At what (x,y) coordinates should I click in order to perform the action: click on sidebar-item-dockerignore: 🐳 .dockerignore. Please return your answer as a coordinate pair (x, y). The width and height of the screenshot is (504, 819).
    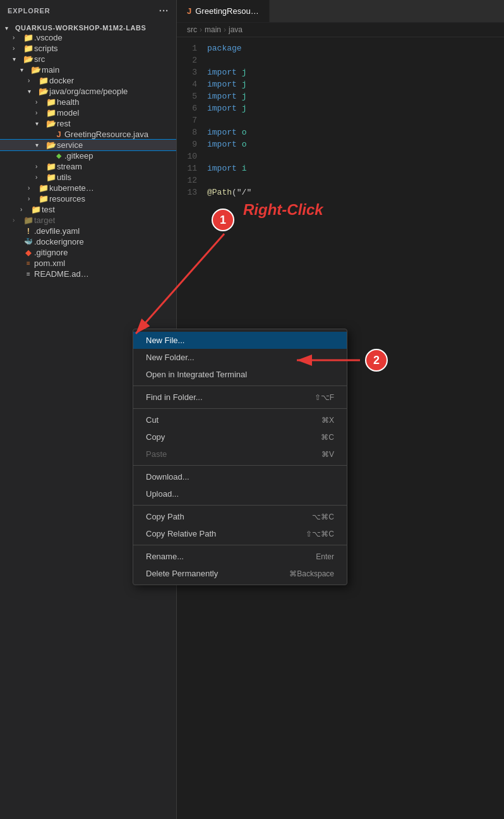
    Looking at the image, I should click on (88, 241).